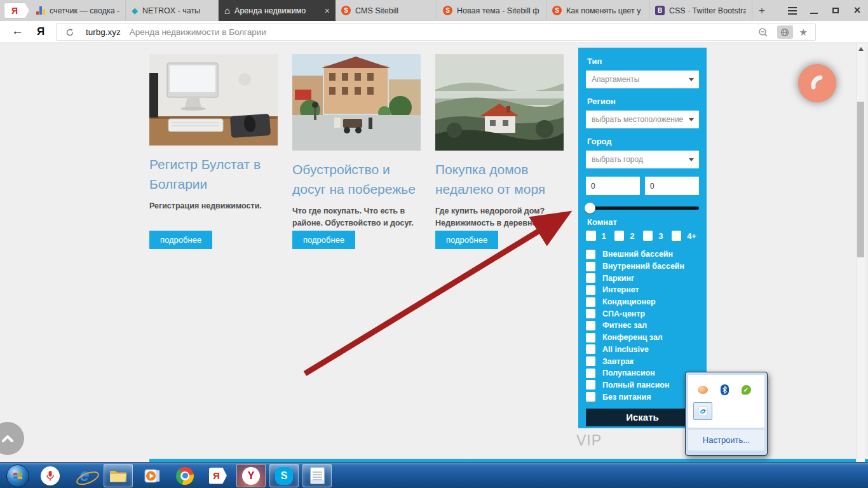 This screenshot has width=868, height=488. Describe the element at coordinates (726, 402) in the screenshot. I see `hidden-icons-grid: ✓` at that location.